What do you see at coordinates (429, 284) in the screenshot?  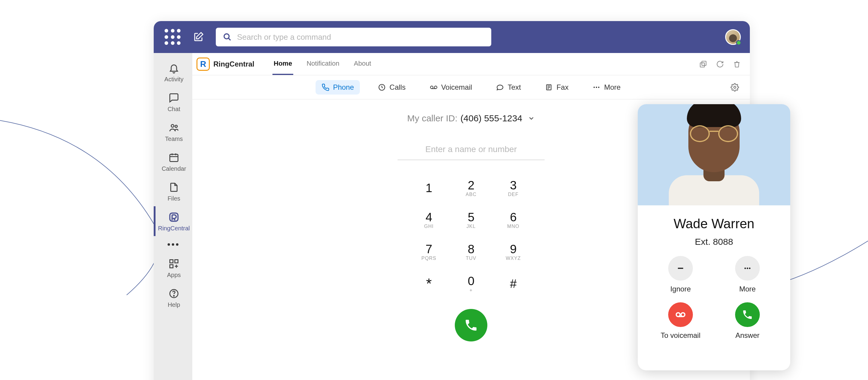 I see `key-star: *` at bounding box center [429, 284].